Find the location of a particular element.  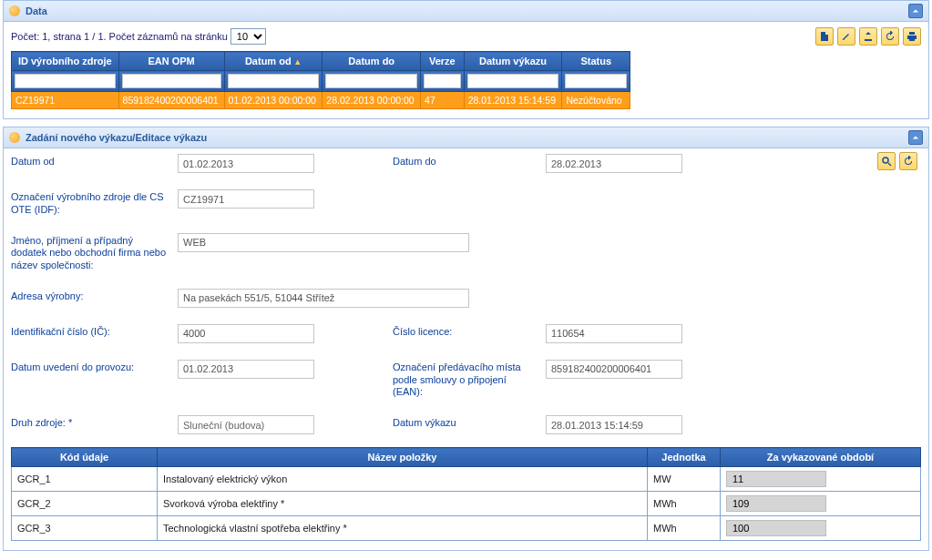

input-cislo-licence is located at coordinates (614, 333).